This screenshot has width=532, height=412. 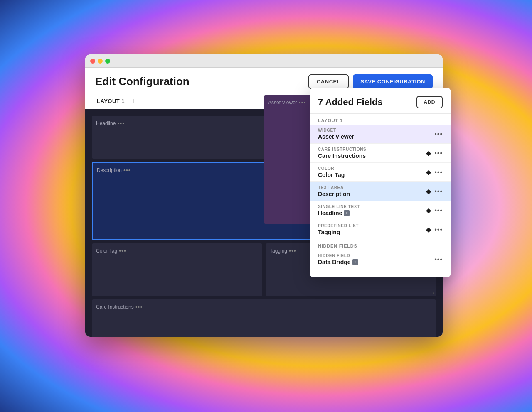 I want to click on field-info-headline: SINGLE LINE TEXT Headline T, so click(x=370, y=210).